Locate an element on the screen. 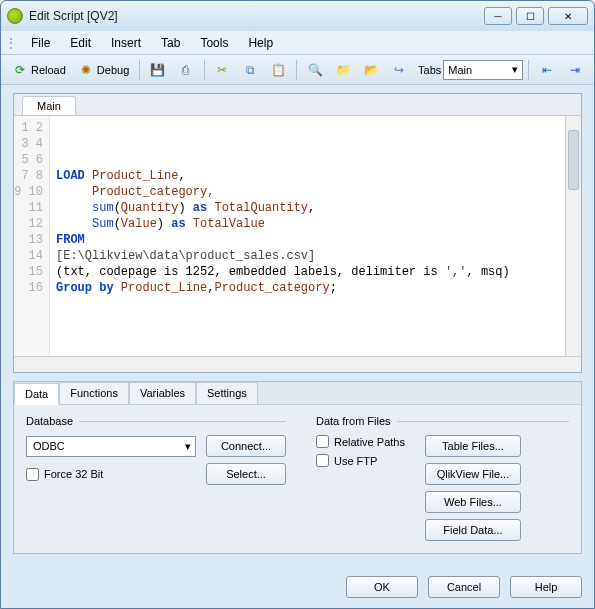 Image resolution: width=595 pixels, height=609 pixels. window-title: Edit Script [QV2] is located at coordinates (256, 16).